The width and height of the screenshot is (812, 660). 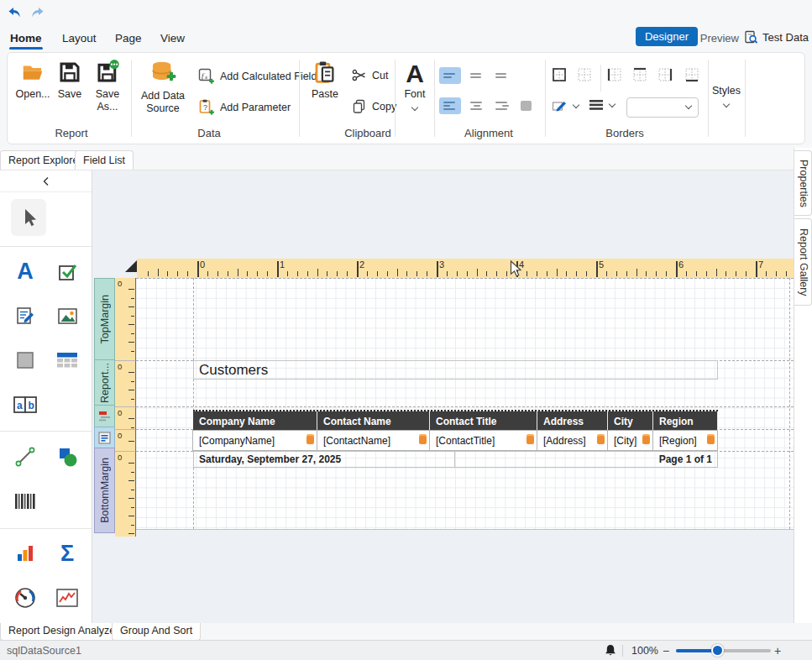 I want to click on save-icon, so click(x=70, y=72).